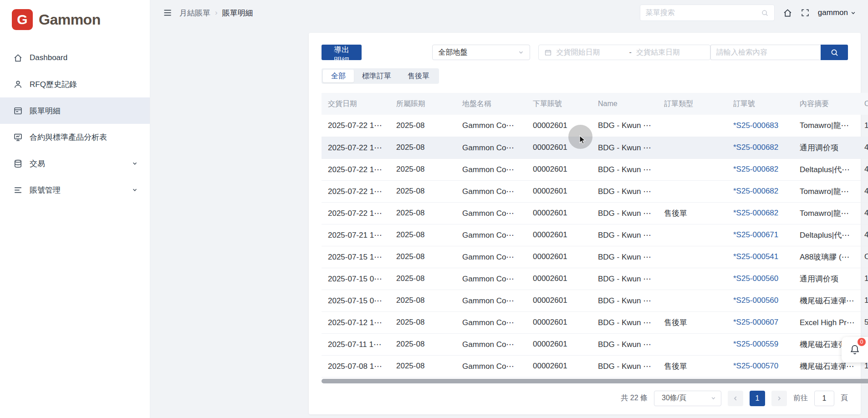  Describe the element at coordinates (45, 111) in the screenshot. I see `sidebar-item-label: 賬單明細` at that location.